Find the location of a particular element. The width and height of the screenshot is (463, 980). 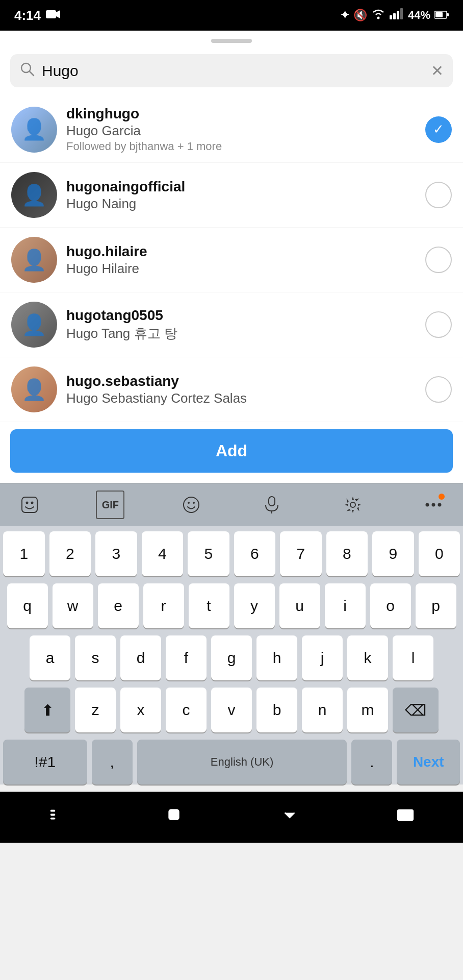

back-nav-button is located at coordinates (58, 815).